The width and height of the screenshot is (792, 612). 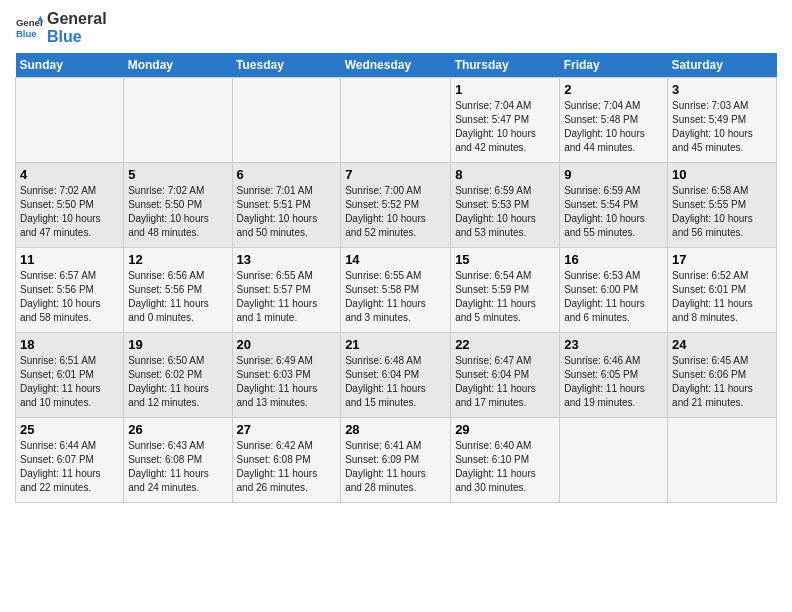 What do you see at coordinates (396, 212) in the screenshot?
I see `day-detail: Sunrise: 7:00 AM Sunset: 5:52 PM Dayligh…` at bounding box center [396, 212].